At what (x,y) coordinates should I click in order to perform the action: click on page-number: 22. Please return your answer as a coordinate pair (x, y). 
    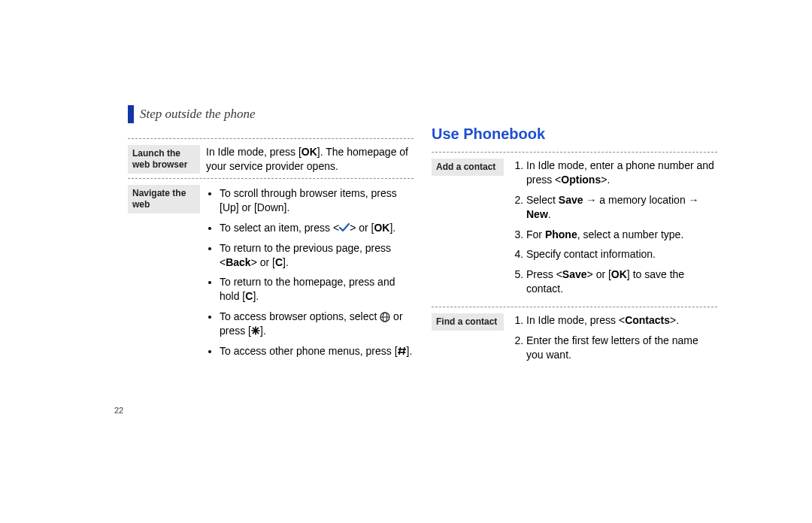
    Looking at the image, I should click on (119, 410).